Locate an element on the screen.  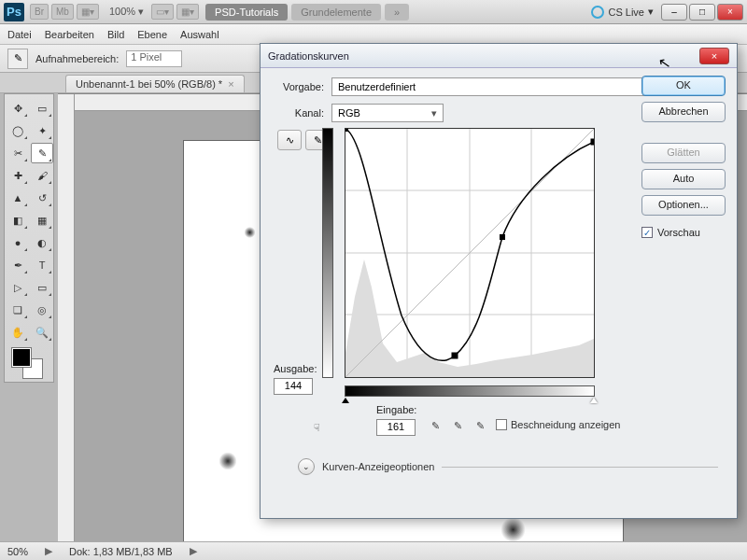
extras-icon: ▦▾ is located at coordinates (188, 11).